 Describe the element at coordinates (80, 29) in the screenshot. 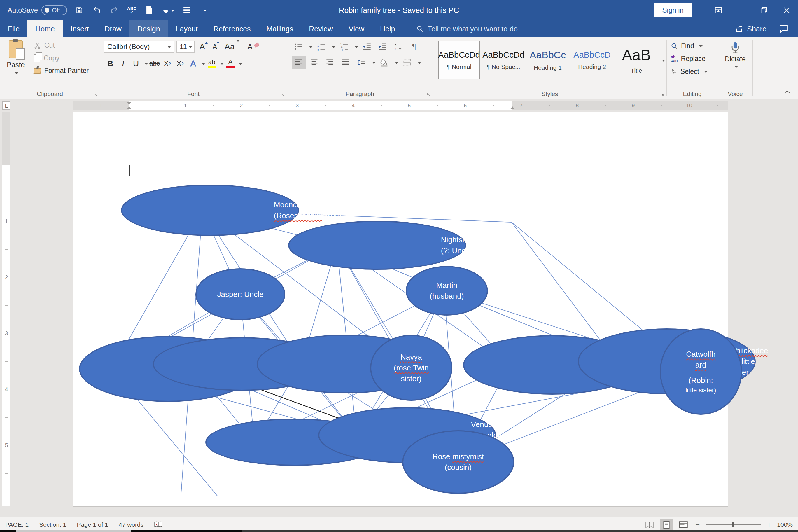

I see `tab-insert: Insert` at that location.